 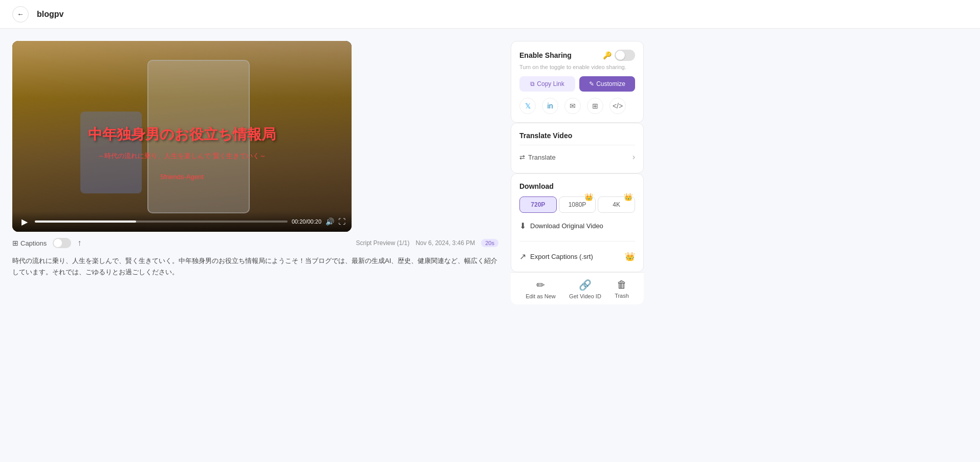 What do you see at coordinates (577, 157) in the screenshot?
I see `translate-row: ⇄ Translate ›` at bounding box center [577, 157].